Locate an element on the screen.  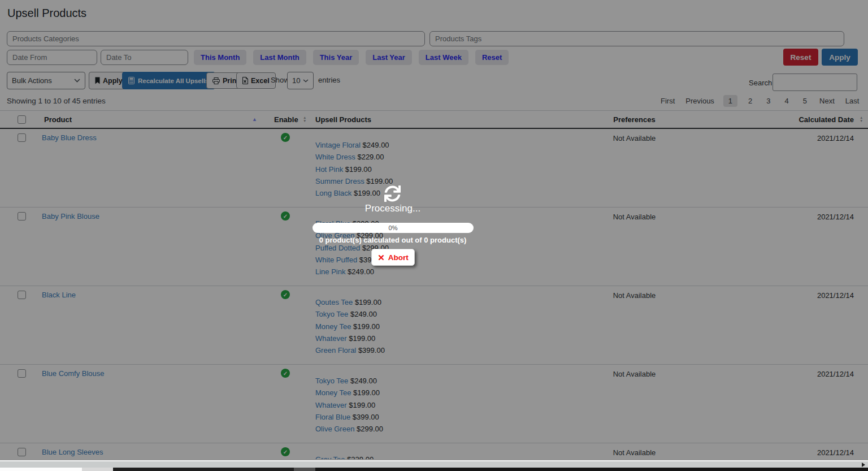
processing-status: 0 product(s) calculated out of 0 product… is located at coordinates (393, 240).